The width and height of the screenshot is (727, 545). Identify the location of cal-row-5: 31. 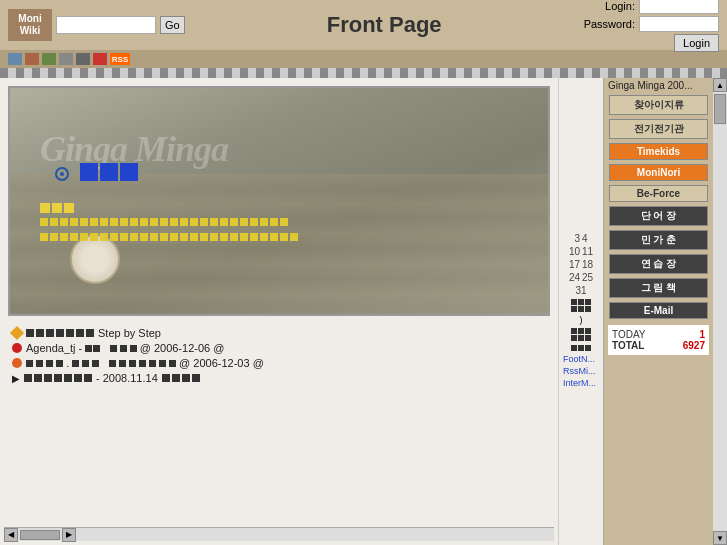
(580, 290).